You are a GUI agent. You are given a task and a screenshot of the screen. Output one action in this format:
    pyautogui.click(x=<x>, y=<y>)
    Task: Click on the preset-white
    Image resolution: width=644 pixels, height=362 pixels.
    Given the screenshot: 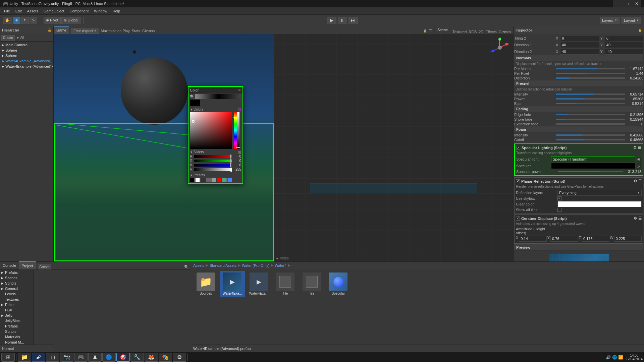 What is the action you would take?
    pyautogui.click(x=198, y=180)
    